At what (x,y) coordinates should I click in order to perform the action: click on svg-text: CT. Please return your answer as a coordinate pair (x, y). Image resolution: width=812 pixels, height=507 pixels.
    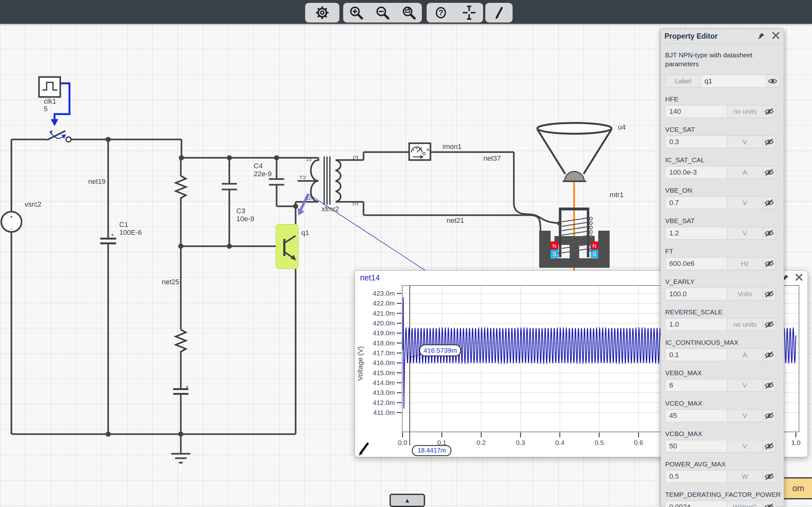
    Looking at the image, I should click on (303, 177).